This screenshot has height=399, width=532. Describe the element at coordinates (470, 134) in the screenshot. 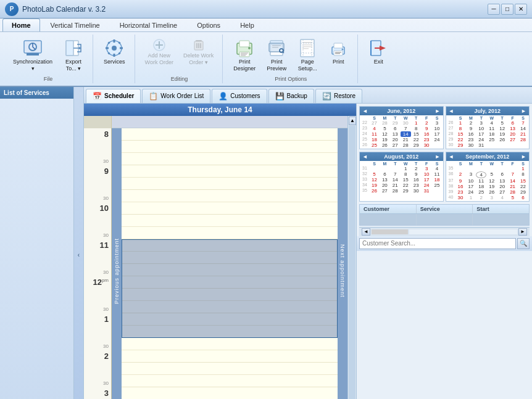

I see `july-day: 16` at that location.